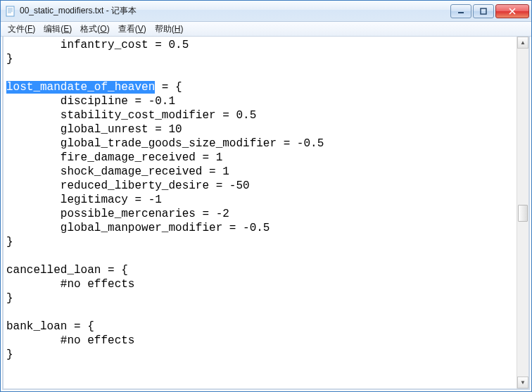 Image resolution: width=532 pixels, height=392 pixels. I want to click on titlebar: 00_static_modifiers.txt - 记事本, so click(266, 11).